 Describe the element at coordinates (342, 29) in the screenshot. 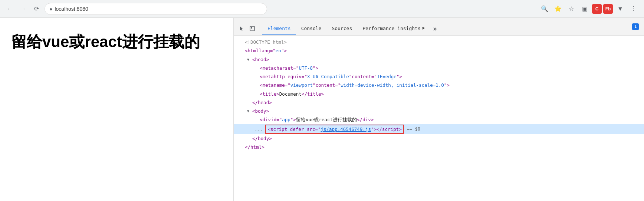

I see `tab-sources: Sources` at that location.